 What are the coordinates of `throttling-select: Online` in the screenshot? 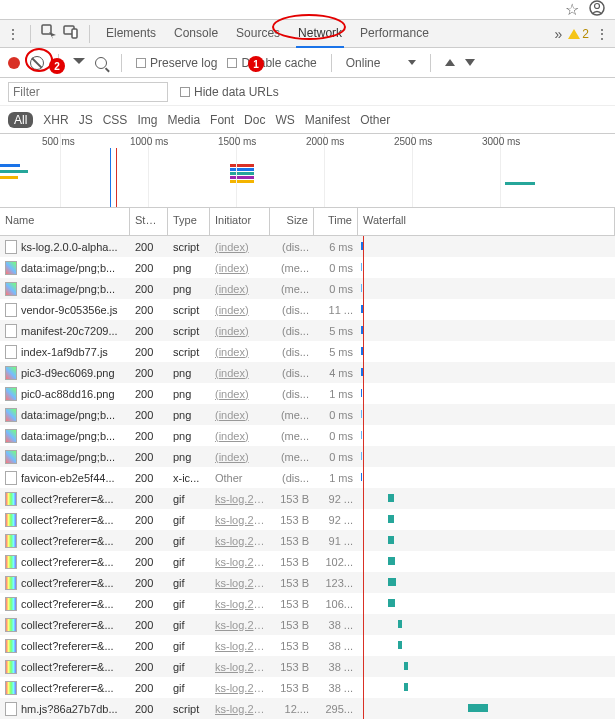 It's located at (382, 63).